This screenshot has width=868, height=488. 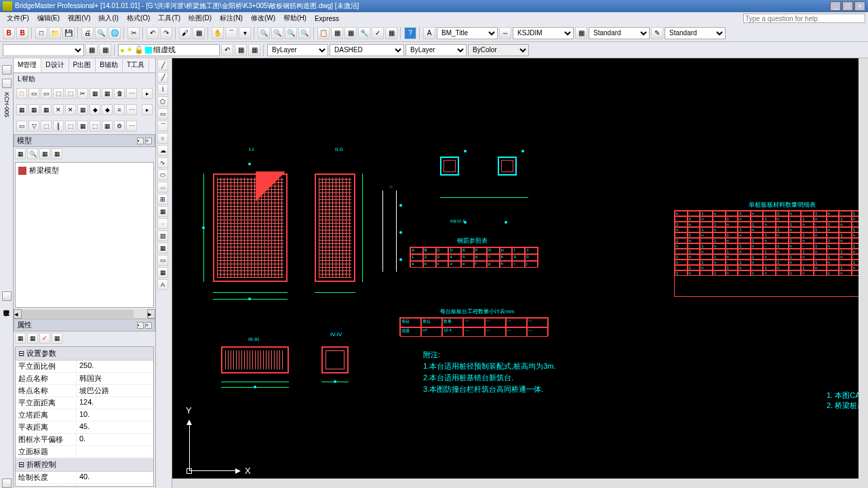 I want to click on pt3: ✓, so click(x=45, y=338).